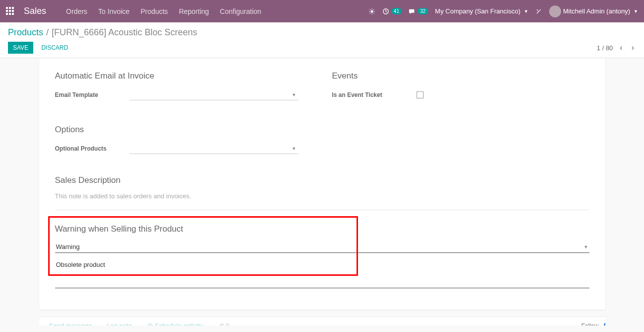  Describe the element at coordinates (322, 33) in the screenshot. I see `breadcrumb: Products / [FURN_6666] Acoustic Bloc Scr…` at that location.